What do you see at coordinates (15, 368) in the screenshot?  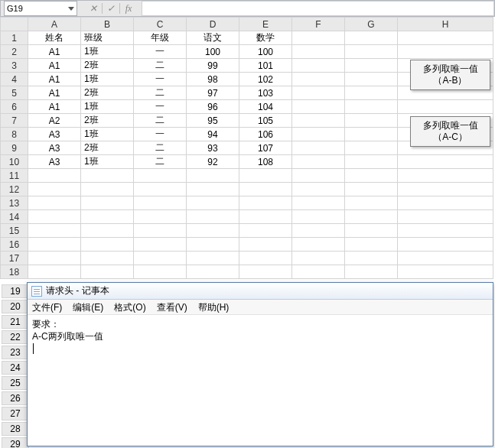 I see `row-header: 24` at bounding box center [15, 368].